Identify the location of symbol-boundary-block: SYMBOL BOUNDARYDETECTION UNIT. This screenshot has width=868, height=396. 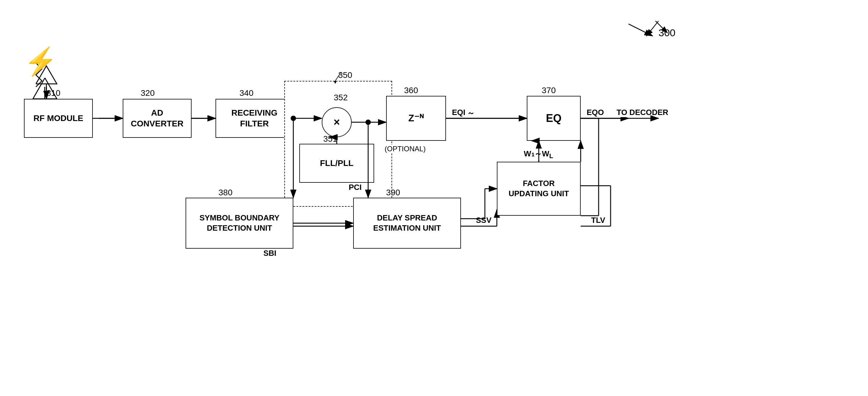
(240, 223).